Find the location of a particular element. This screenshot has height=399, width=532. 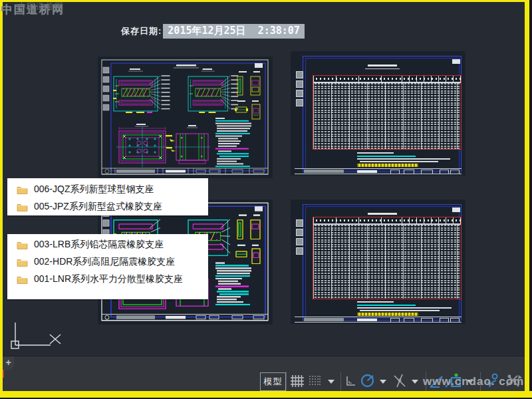

isometric-drafting-icon is located at coordinates (400, 380).